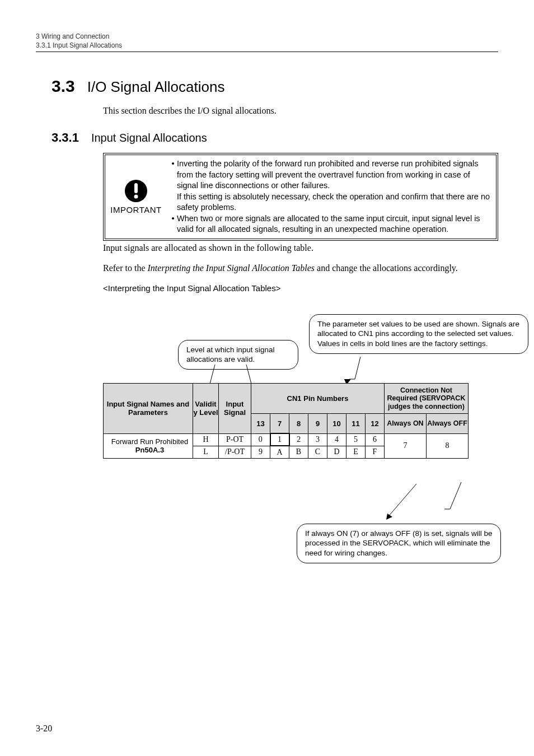 The width and height of the screenshot is (534, 756). Describe the element at coordinates (125, 268) in the screenshot. I see `body-p2-a: Refer to the` at that location.